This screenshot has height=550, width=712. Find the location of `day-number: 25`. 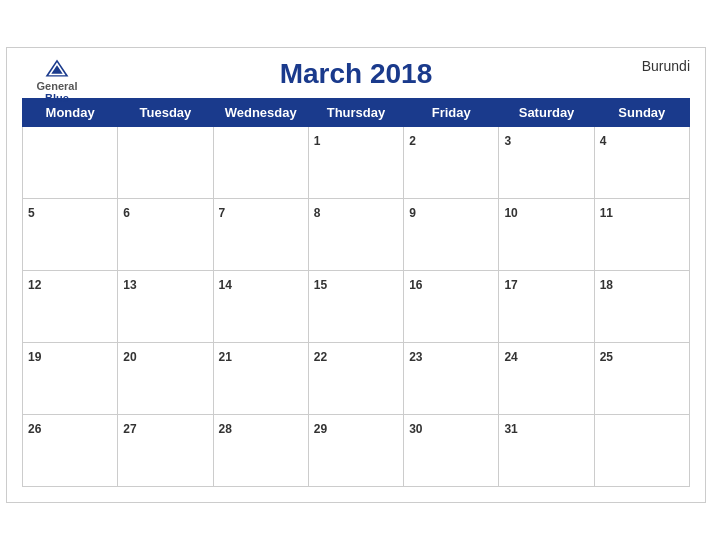

day-number: 25 is located at coordinates (606, 357).